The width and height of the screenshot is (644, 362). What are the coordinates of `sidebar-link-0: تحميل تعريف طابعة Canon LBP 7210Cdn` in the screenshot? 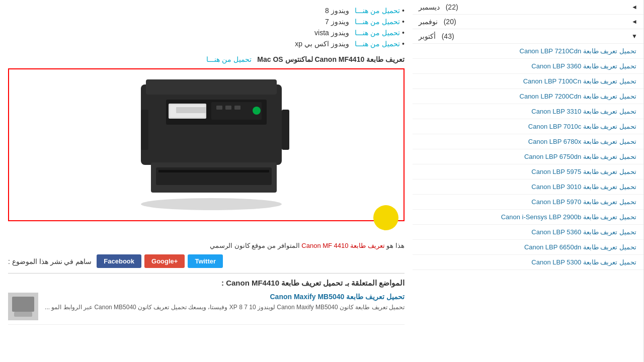 It's located at (528, 51).